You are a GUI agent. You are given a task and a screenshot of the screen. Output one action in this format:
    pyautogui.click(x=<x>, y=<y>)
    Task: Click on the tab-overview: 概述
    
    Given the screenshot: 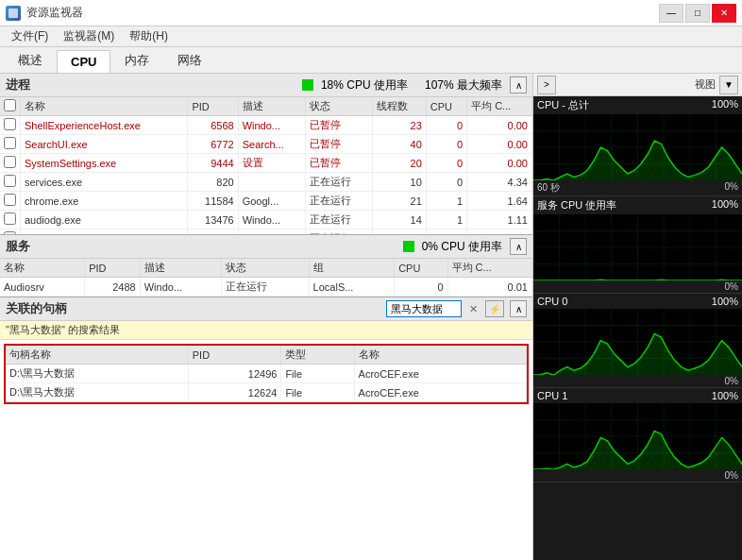 What is the action you would take?
    pyautogui.click(x=30, y=60)
    